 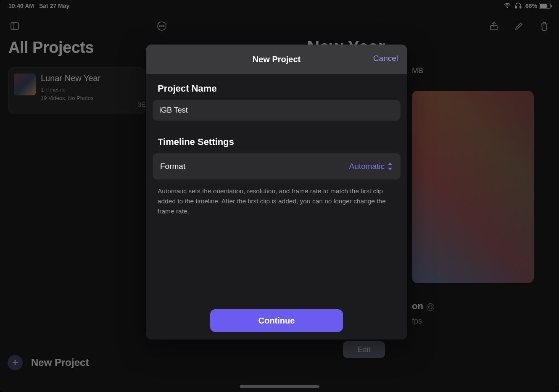 What do you see at coordinates (277, 110) in the screenshot?
I see `project-name-input` at bounding box center [277, 110].